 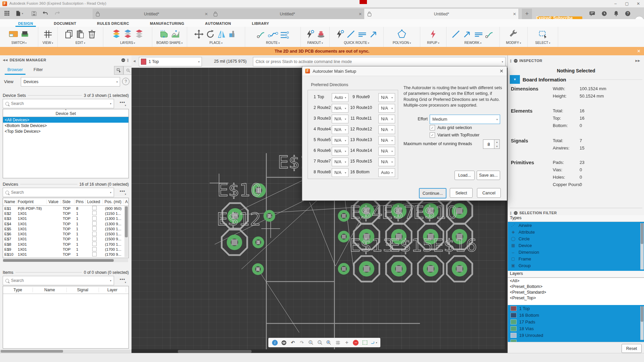 What do you see at coordinates (497, 146) in the screenshot?
I see `spin-down-icon: ▼` at bounding box center [497, 146].